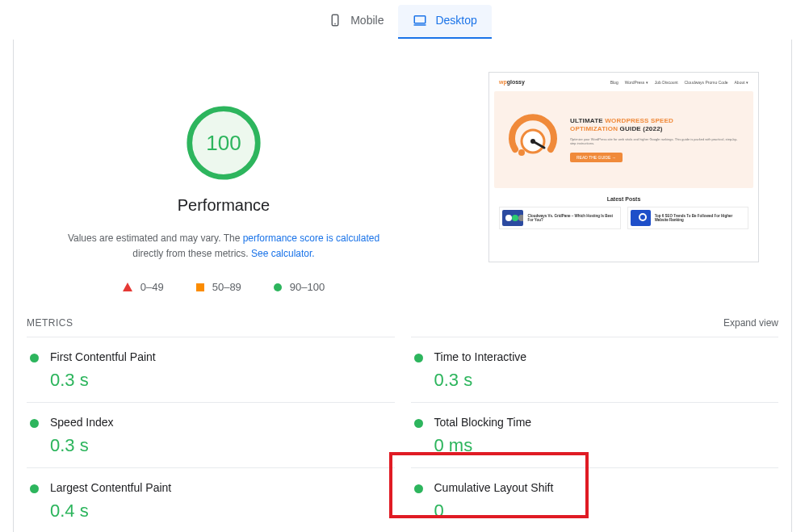  Describe the element at coordinates (82, 422) in the screenshot. I see `metric-name: Speed Index` at that location.